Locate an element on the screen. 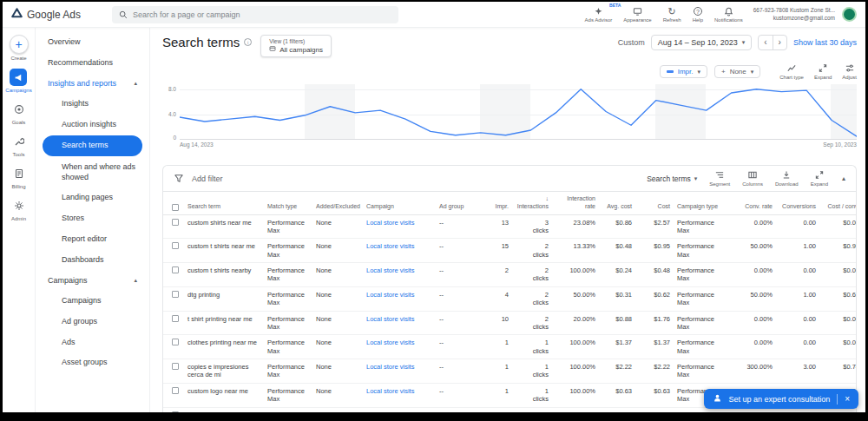  cost-conv-cell: $0.74 is located at coordinates (838, 372).